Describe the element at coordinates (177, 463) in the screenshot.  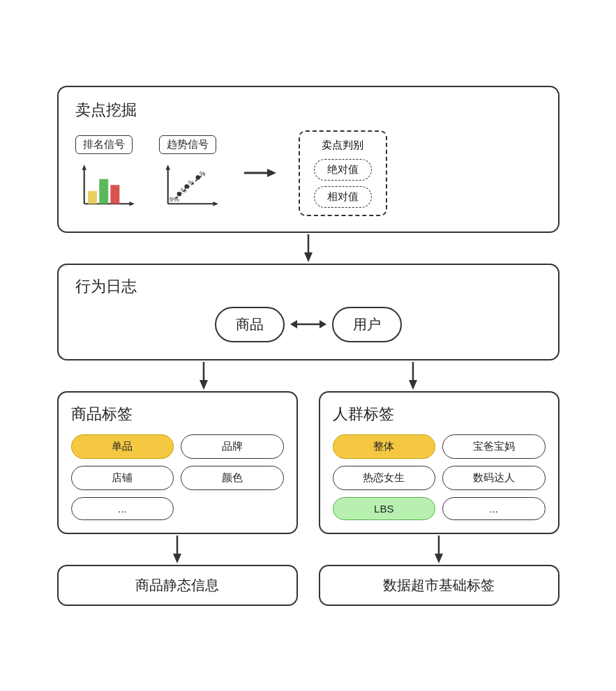
I see `product-tag-box: 商品标签 单品 品牌 店铺 颜色 ...` at that location.